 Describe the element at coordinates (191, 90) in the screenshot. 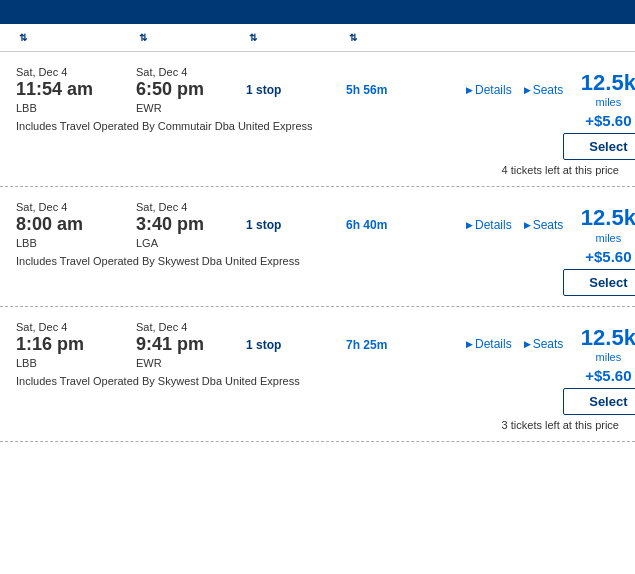

I see `arrive-time: 6:50 pm` at that location.